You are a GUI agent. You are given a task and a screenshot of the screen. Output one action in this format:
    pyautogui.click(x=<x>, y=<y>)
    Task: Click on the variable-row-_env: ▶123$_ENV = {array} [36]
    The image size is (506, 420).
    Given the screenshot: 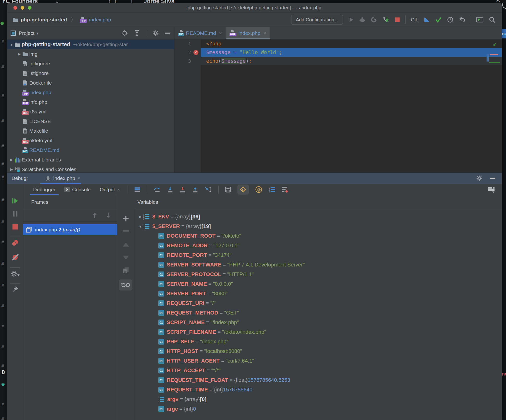 What is the action you would take?
    pyautogui.click(x=318, y=217)
    